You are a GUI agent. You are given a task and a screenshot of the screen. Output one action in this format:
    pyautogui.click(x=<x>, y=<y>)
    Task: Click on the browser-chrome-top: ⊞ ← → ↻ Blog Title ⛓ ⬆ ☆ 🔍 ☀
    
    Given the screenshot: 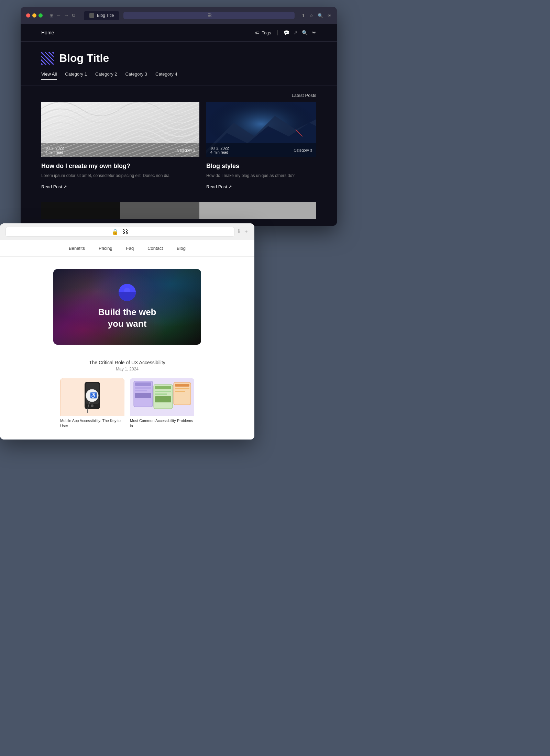 What is the action you would take?
    pyautogui.click(x=179, y=15)
    